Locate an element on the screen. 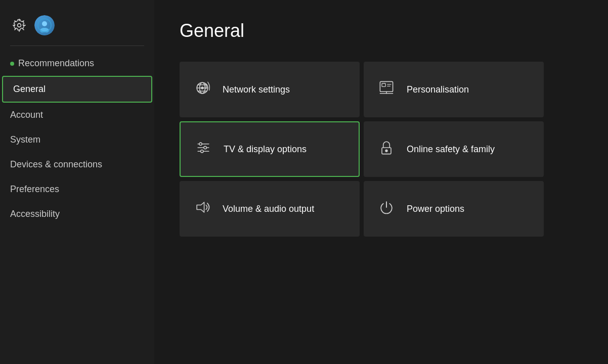 This screenshot has width=608, height=364. avatar is located at coordinates (45, 25).